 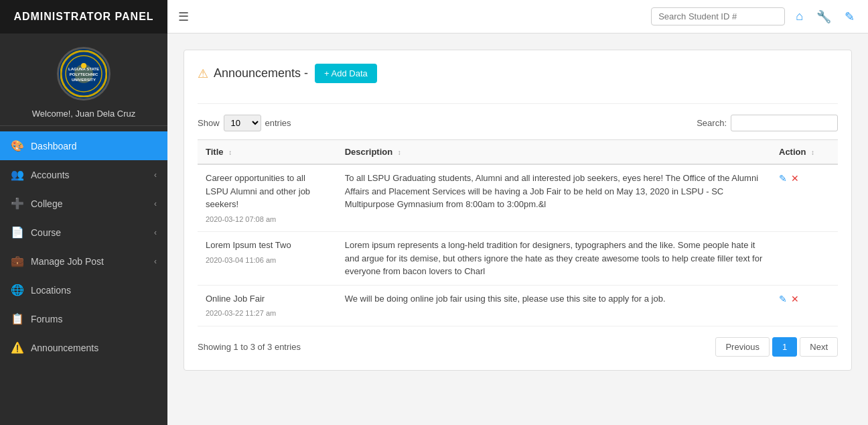 What do you see at coordinates (249, 347) in the screenshot?
I see `showing-text: Showing 1 to 3 of 3 entries` at bounding box center [249, 347].